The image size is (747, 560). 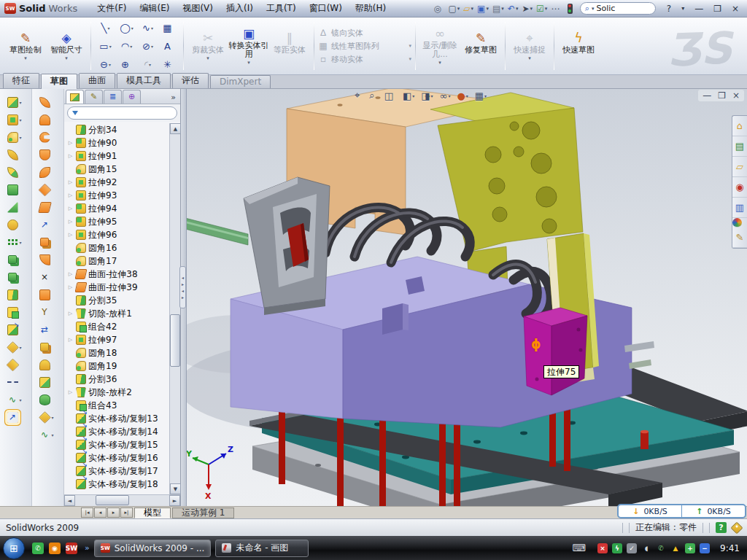 What do you see at coordinates (48, 382) in the screenshot?
I see `tooling-split-icon` at bounding box center [48, 382].